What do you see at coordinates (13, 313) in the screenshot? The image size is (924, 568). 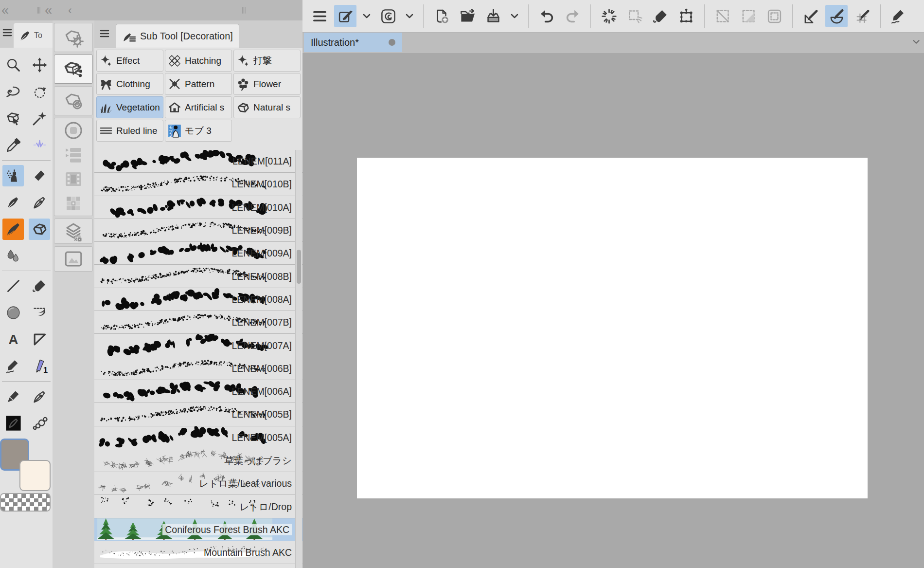 I see `gradient-tool` at bounding box center [13, 313].